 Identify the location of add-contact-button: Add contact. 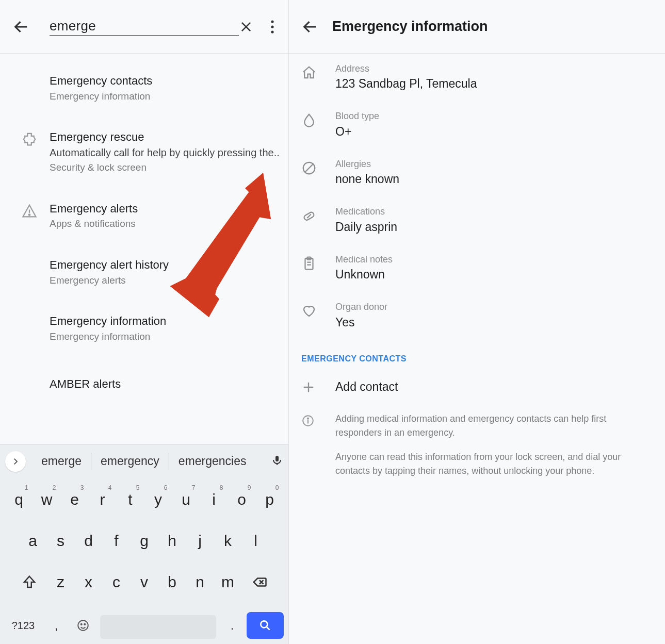
(477, 387).